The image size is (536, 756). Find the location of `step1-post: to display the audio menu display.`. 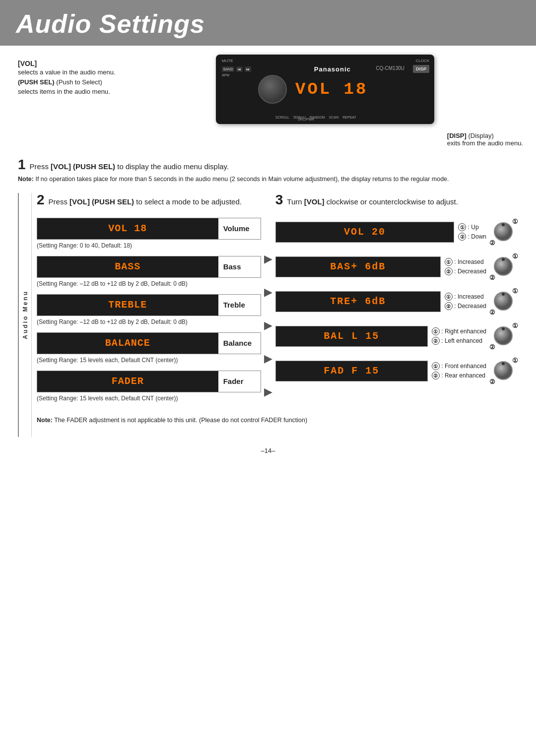

step1-post: to display the audio menu display. is located at coordinates (172, 167).